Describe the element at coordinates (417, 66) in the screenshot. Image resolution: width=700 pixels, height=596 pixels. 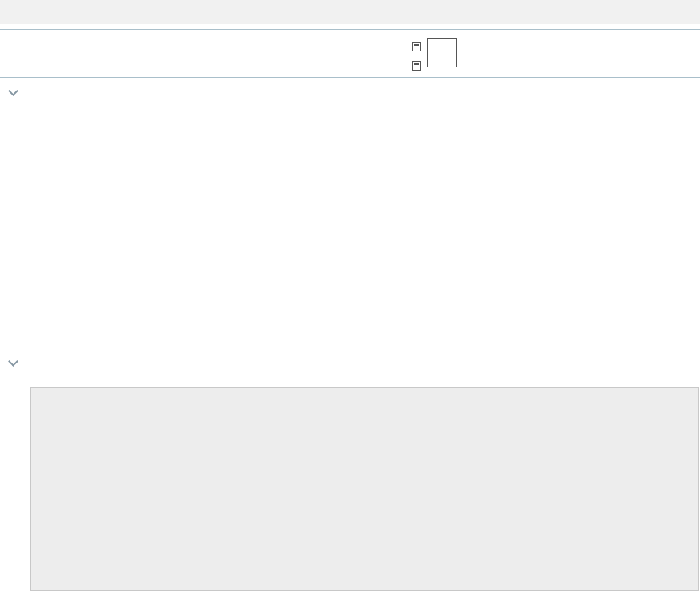
I see `to-calendar-icon` at that location.